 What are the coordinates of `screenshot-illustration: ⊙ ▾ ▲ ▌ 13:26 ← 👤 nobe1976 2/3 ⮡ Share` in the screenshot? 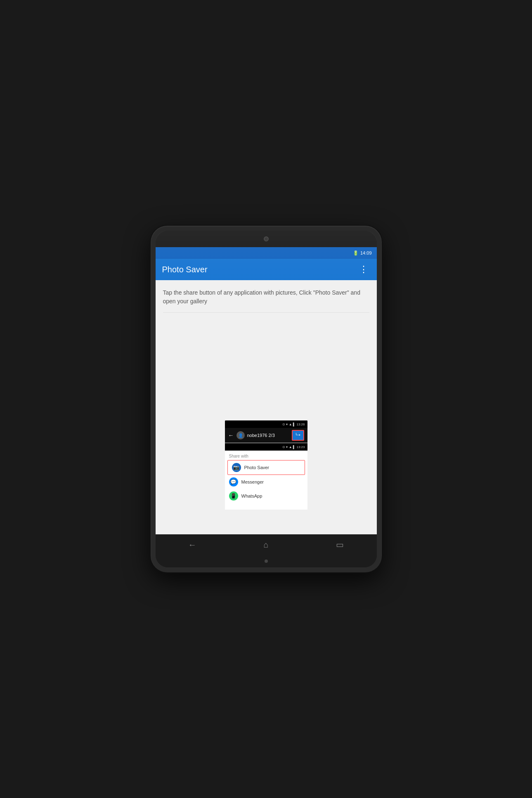 It's located at (266, 465).